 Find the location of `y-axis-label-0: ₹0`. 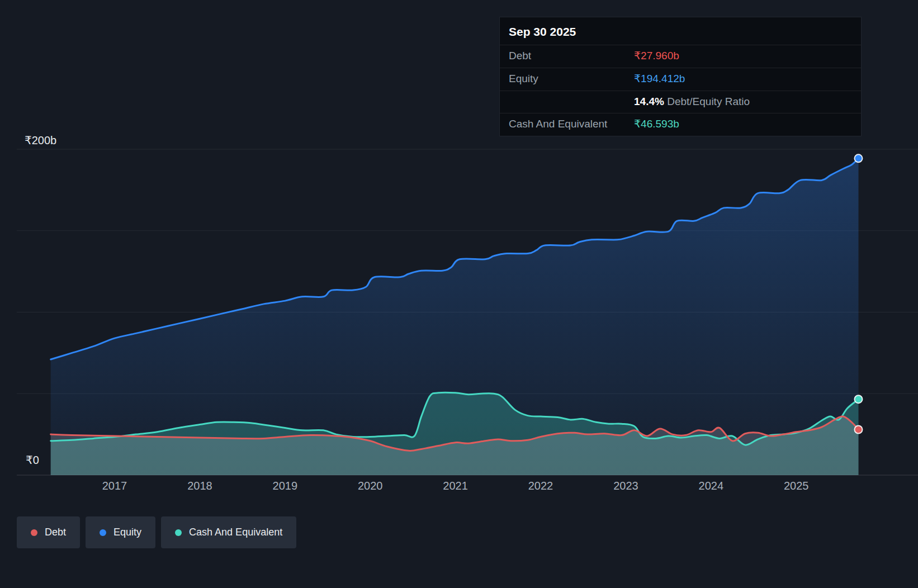

y-axis-label-0: ₹0 is located at coordinates (32, 460).